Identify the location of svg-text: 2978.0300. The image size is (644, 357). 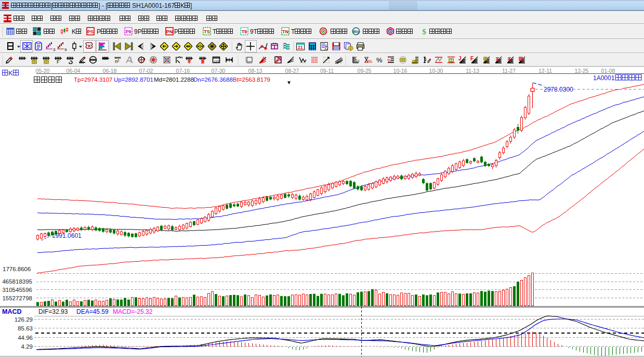
(558, 90).